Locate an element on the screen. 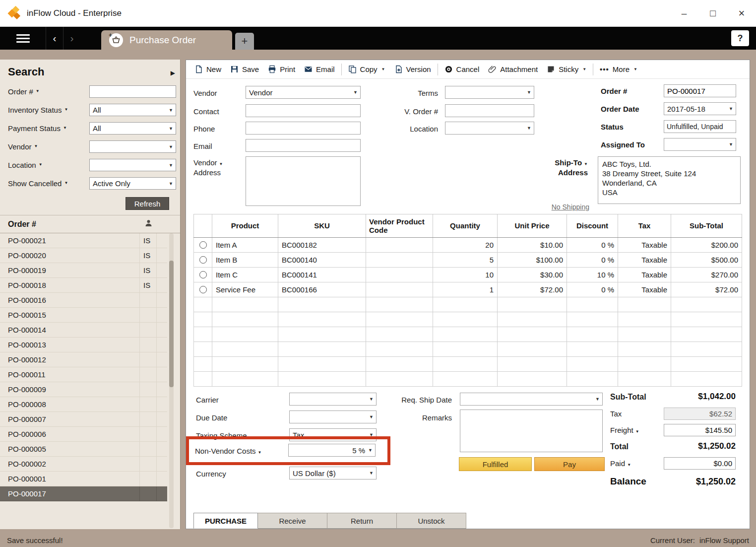 The width and height of the screenshot is (756, 547). vendor-order-number-input is located at coordinates (490, 111).